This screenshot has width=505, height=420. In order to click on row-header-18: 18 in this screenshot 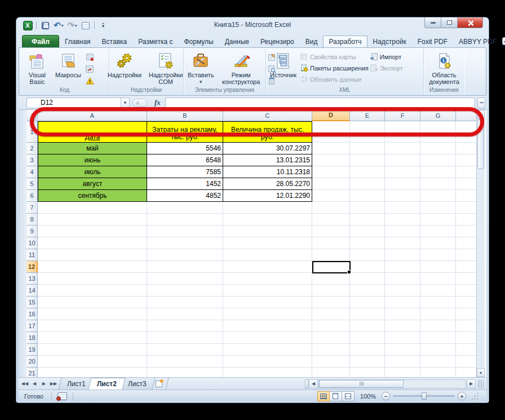, I will do `click(32, 338)`.